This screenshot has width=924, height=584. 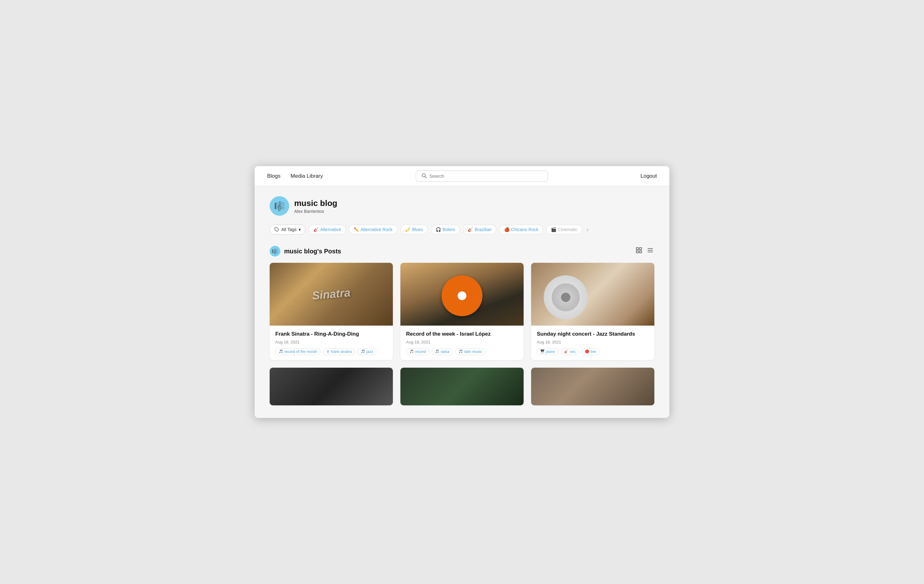 What do you see at coordinates (442, 352) in the screenshot?
I see `post-tag: 🎵 salsa` at bounding box center [442, 352].